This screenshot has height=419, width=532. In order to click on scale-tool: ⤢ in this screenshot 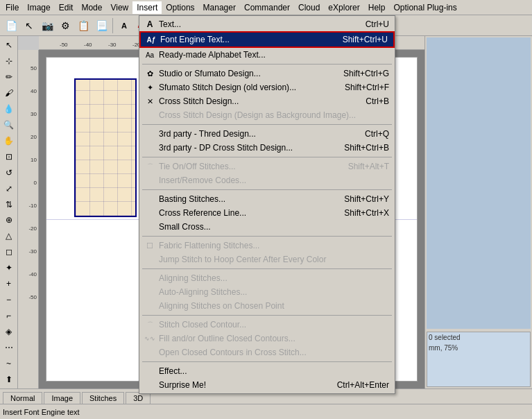, I will do `click(9, 189)`.